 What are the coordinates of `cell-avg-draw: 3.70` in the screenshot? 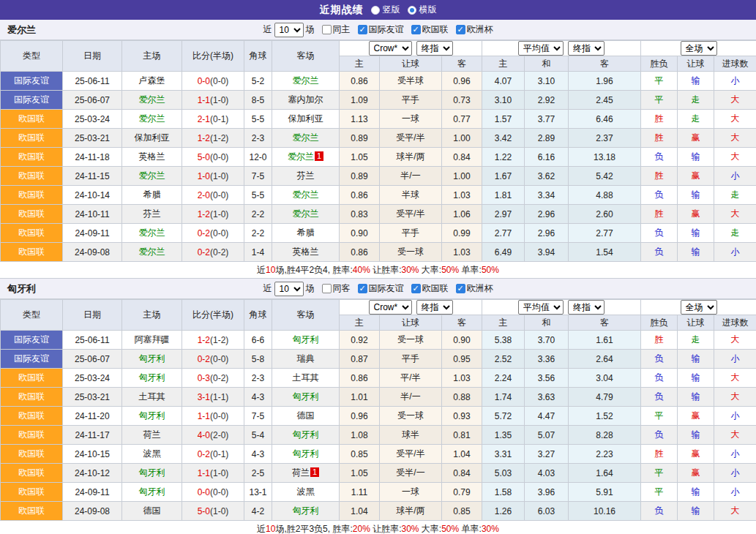 It's located at (547, 340).